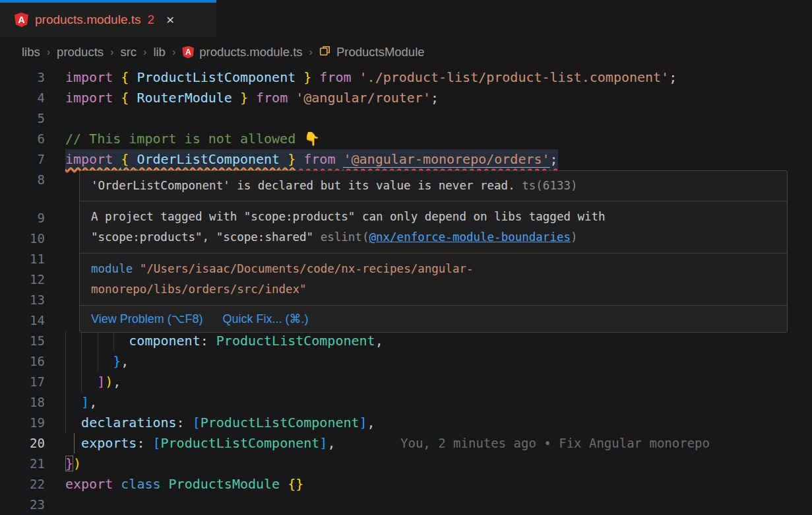  What do you see at coordinates (406, 78) in the screenshot?
I see `code-line-3: 3import { ProductListComponent } from '.…` at bounding box center [406, 78].